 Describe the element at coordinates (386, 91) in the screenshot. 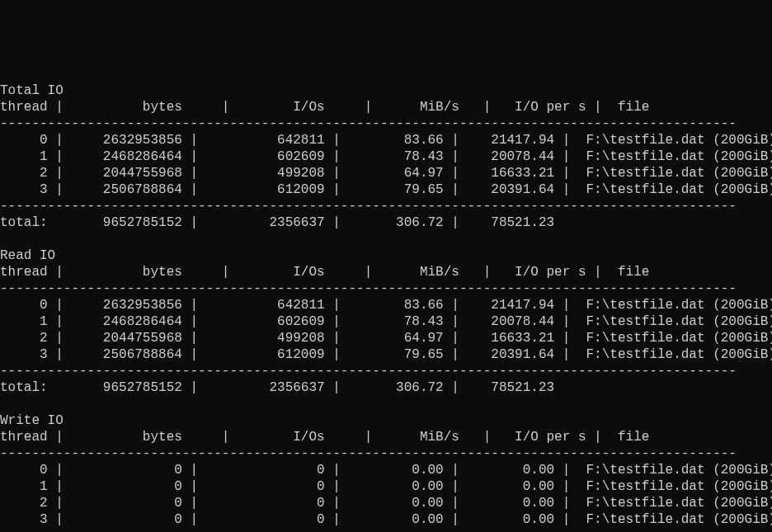

I see `section-title: Total IO` at that location.